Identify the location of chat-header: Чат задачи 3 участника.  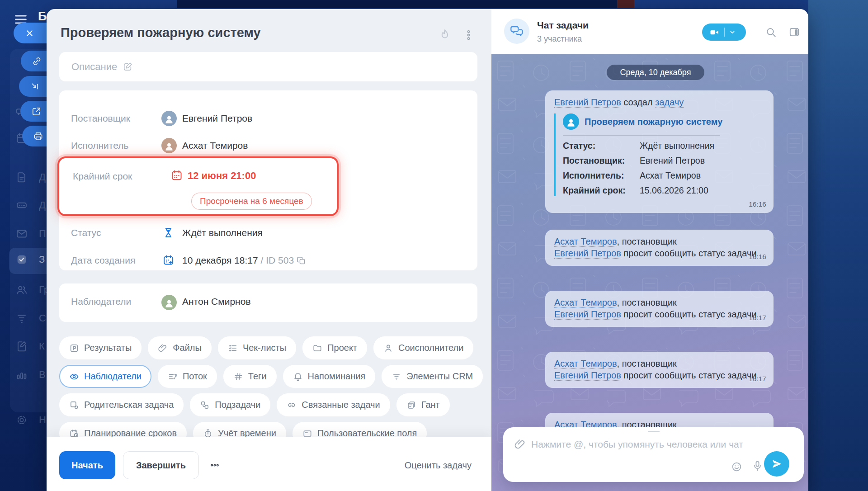
(650, 32).